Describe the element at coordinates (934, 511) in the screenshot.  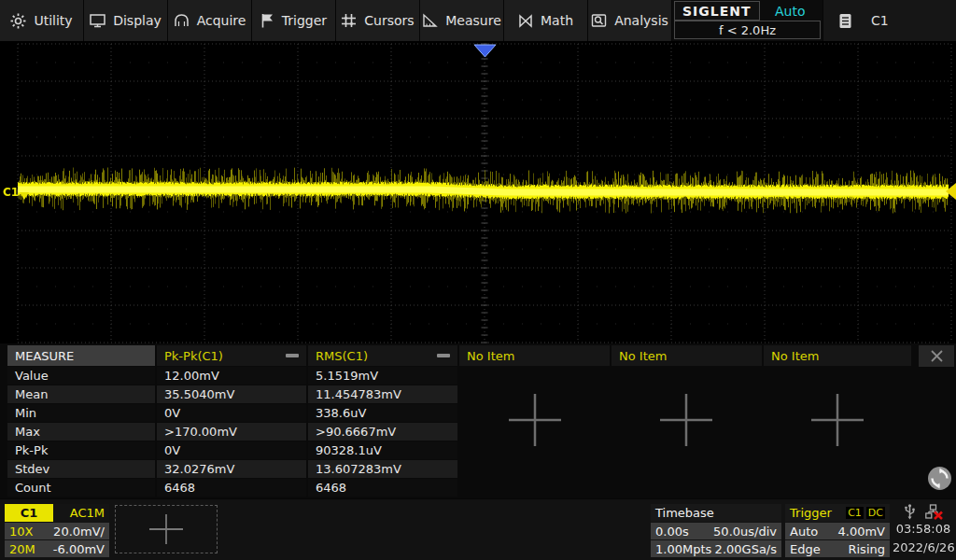
I see `lan-disconnected-icon` at that location.